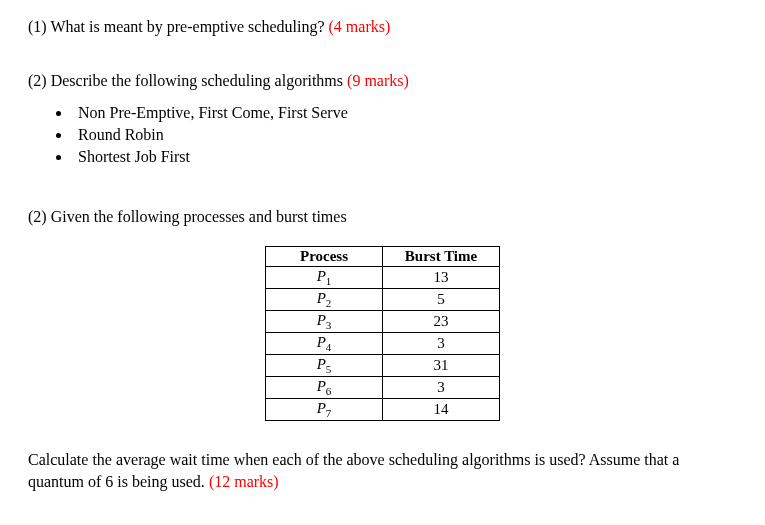  I want to click on header-burst-time: Burst Time, so click(442, 257).